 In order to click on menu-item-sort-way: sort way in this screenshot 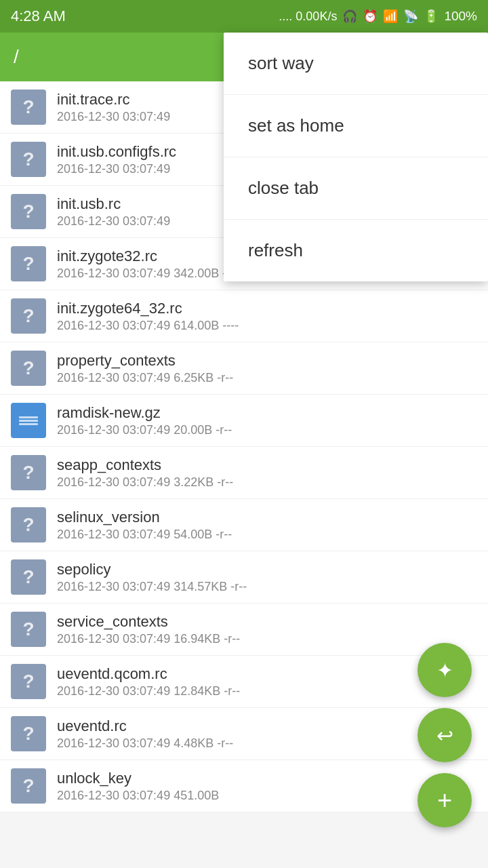, I will do `click(356, 64)`.